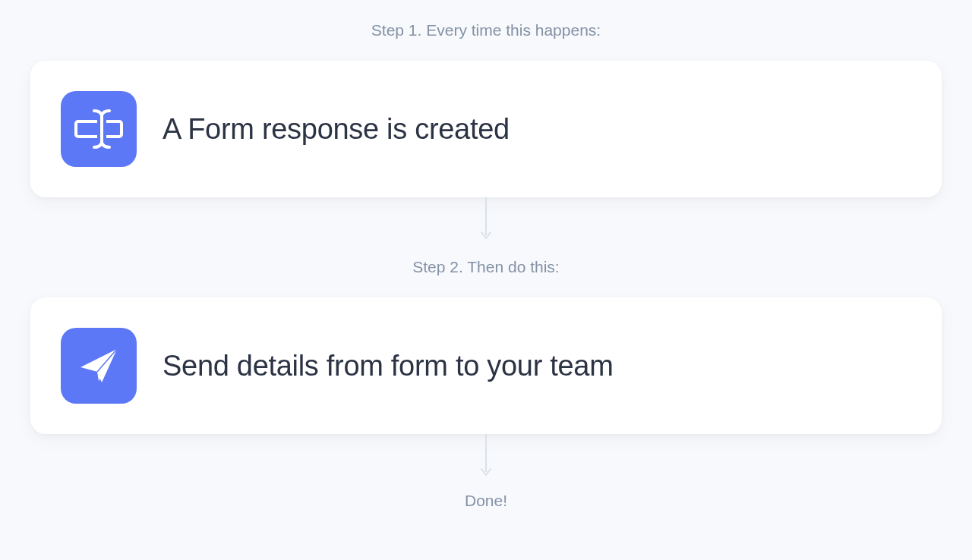 The width and height of the screenshot is (972, 560). What do you see at coordinates (388, 366) in the screenshot?
I see `step2-title: Send details from form to your team` at bounding box center [388, 366].